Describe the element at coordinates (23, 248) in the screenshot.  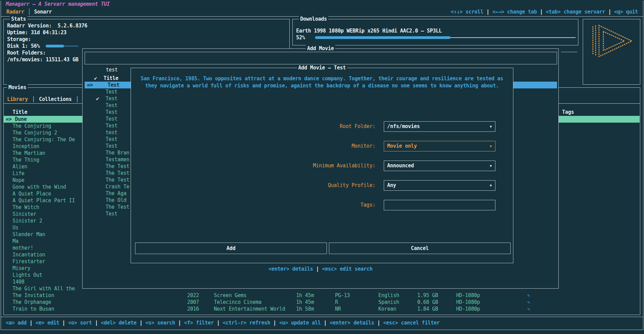
I see `movie-title: mother!` at that location.